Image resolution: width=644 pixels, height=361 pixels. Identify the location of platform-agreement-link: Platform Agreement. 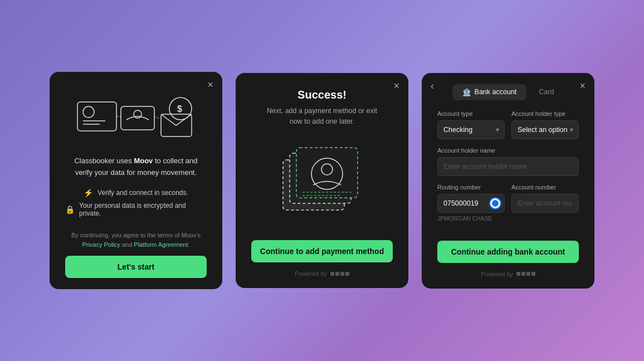
(160, 245).